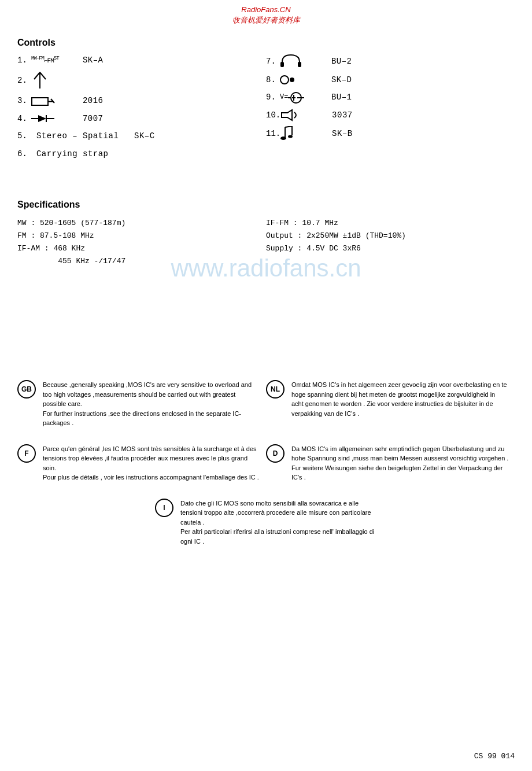 Image resolution: width=532 pixels, height=771 pixels. Describe the element at coordinates (494, 757) in the screenshot. I see `doc-id: CS 99 014` at that location.